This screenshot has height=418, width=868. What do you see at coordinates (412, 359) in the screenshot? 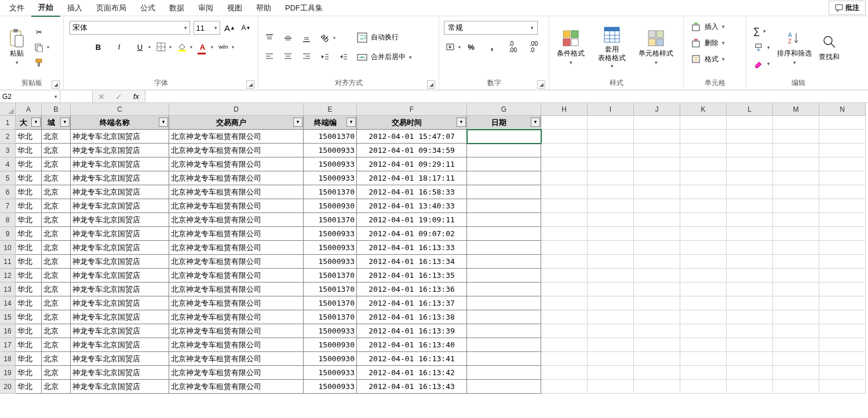
I see `cell: 2012-04-01 16:13:41` at bounding box center [412, 359].